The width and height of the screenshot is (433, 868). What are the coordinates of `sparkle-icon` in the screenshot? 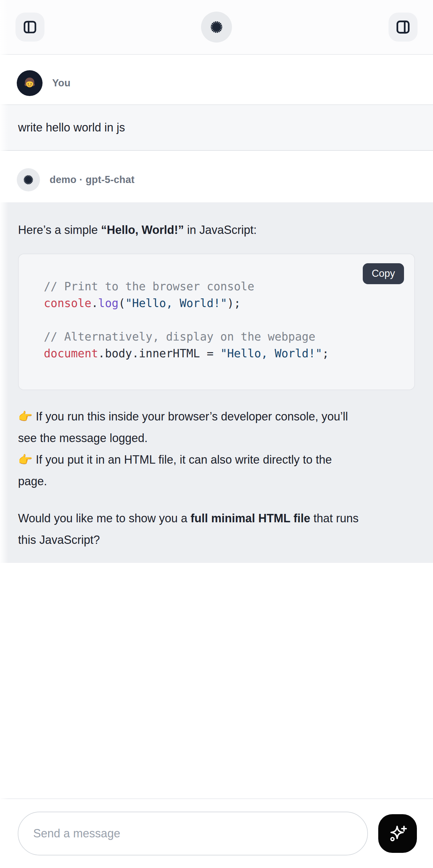 It's located at (398, 834).